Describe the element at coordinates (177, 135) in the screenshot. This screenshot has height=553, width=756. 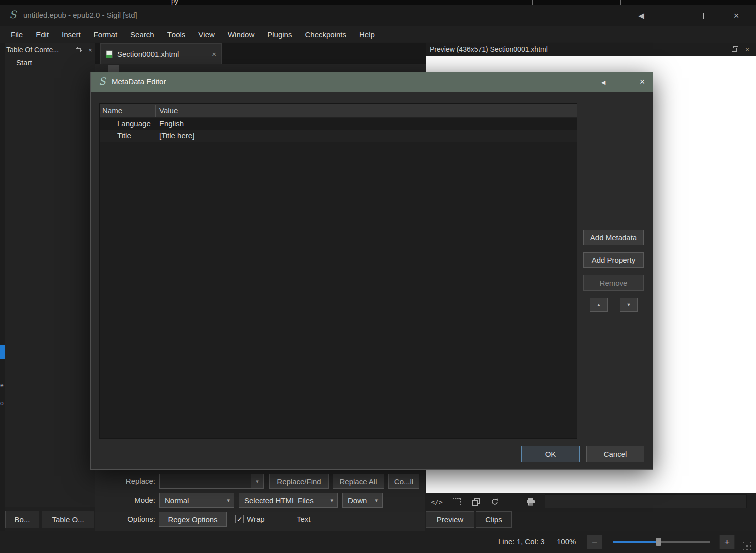
I see `metadata-value-cell: [Title here]` at that location.